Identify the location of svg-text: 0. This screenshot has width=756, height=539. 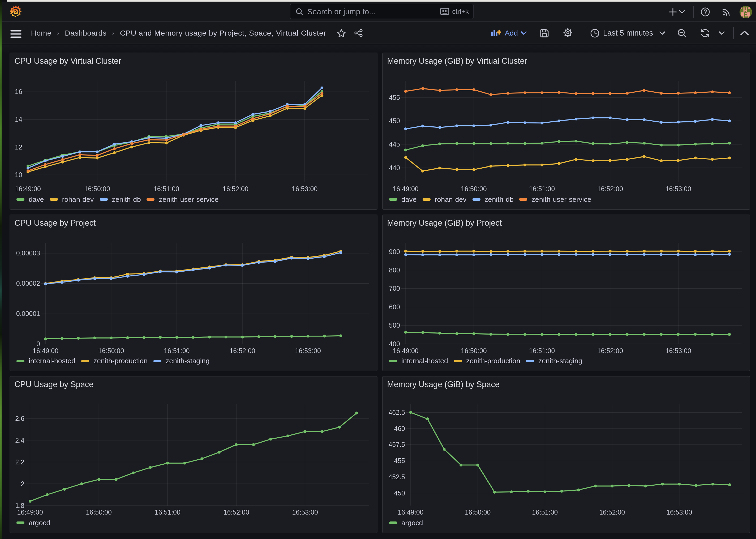
(38, 344).